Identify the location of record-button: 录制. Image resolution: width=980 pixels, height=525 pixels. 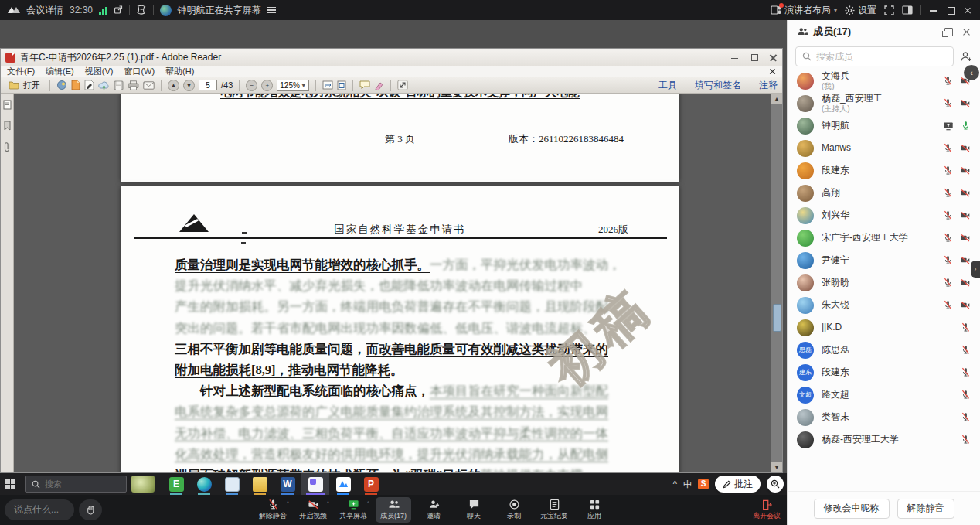
(514, 510).